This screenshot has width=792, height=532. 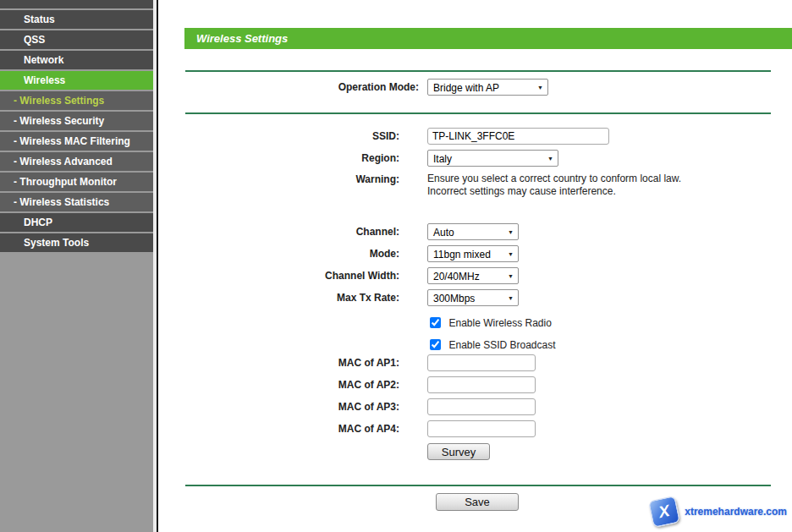 I want to click on page-title: Wireless Settings, so click(x=488, y=39).